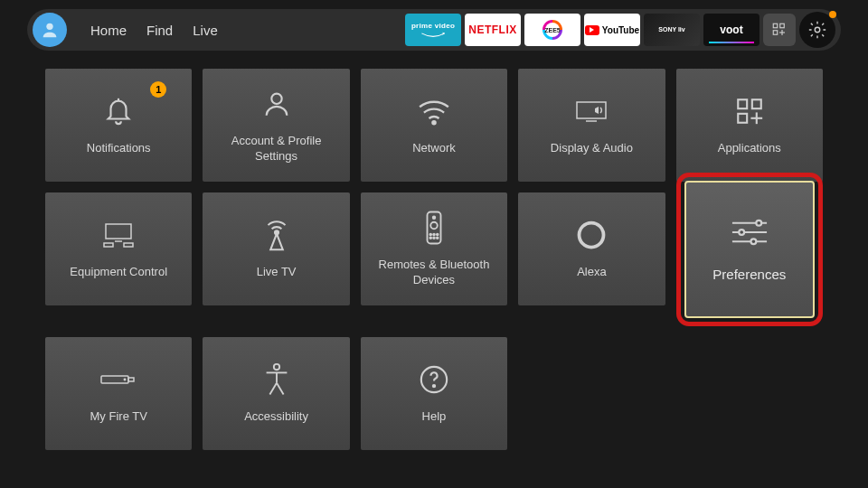 This screenshot has width=868, height=488. Describe the element at coordinates (119, 148) in the screenshot. I see `tile-label: Notifications` at that location.